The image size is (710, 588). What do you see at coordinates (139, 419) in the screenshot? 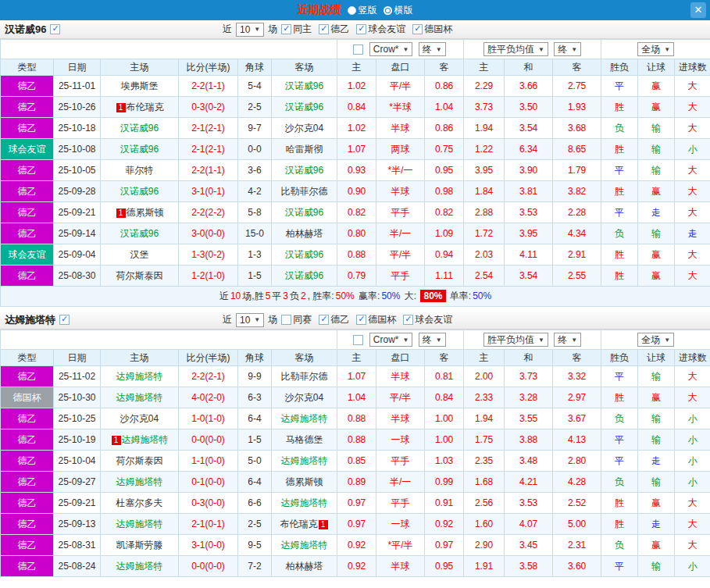
I see `home-team-name: 沙尔克04` at bounding box center [139, 419].